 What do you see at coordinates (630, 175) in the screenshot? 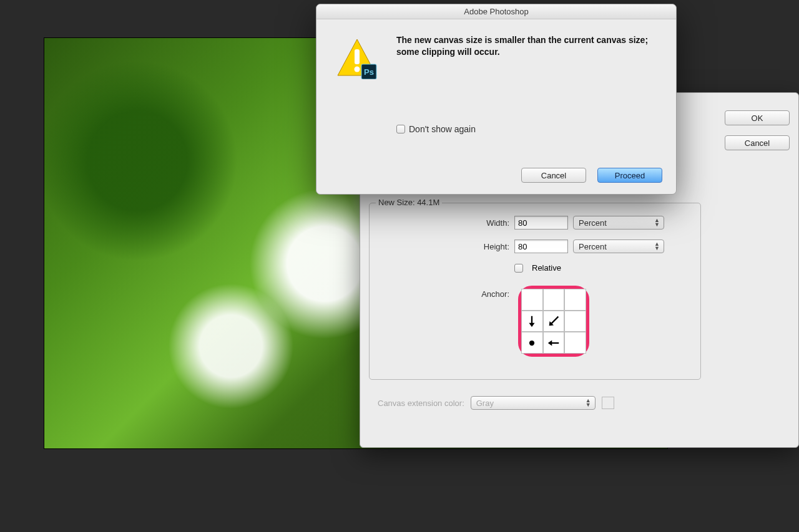
I see `warning-proceed-button: Proceed` at bounding box center [630, 175].